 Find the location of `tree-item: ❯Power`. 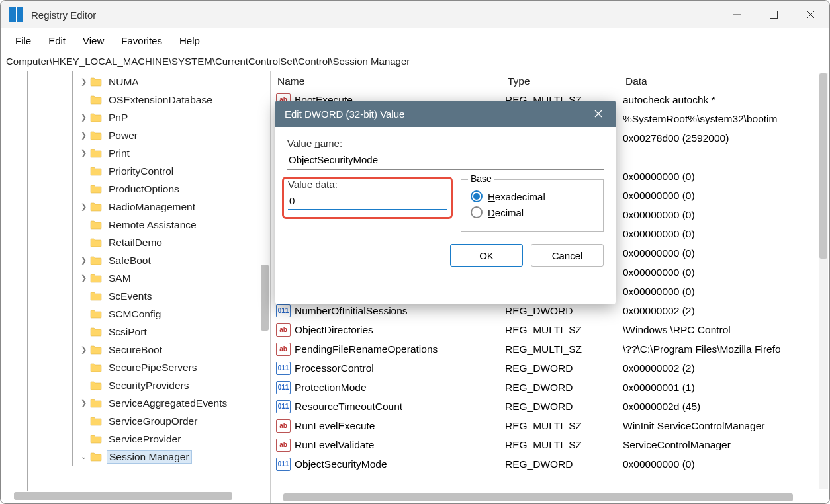

tree-item: ❯Power is located at coordinates (139, 135).